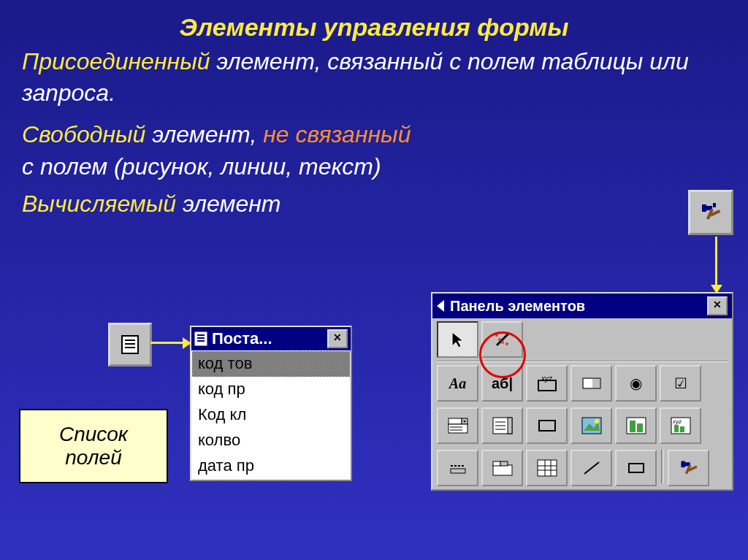 Image resolution: width=748 pixels, height=560 pixels. Describe the element at coordinates (636, 468) in the screenshot. I see `rectangle-tool` at that location.